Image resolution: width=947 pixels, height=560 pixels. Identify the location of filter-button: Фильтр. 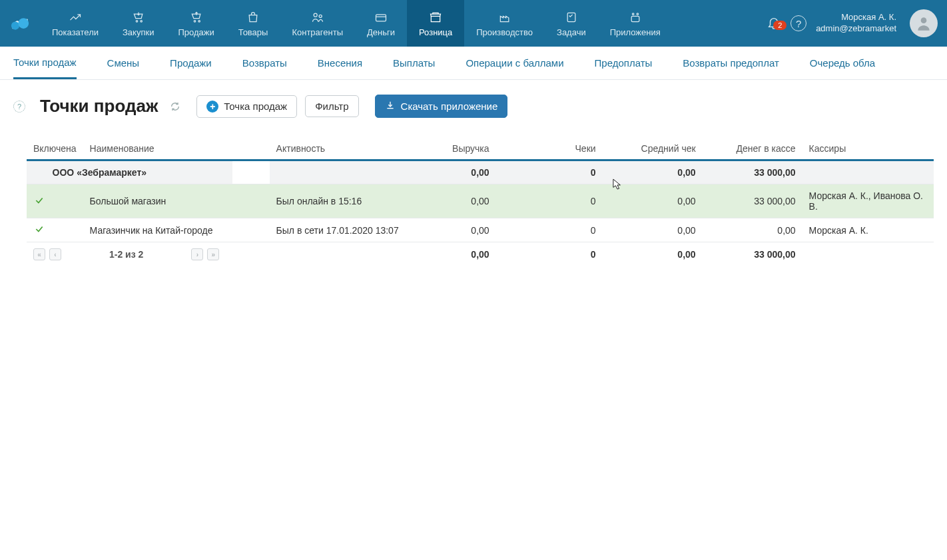
(332, 107).